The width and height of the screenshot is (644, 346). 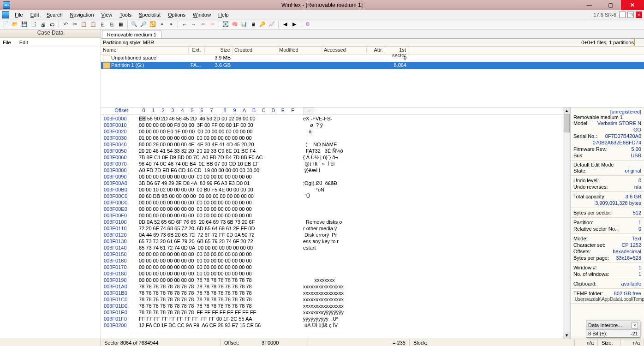 What do you see at coordinates (373, 66) in the screenshot?
I see `list-item: Partition 1 (G:)FA...3.6 GB8,064` at bounding box center [373, 66].